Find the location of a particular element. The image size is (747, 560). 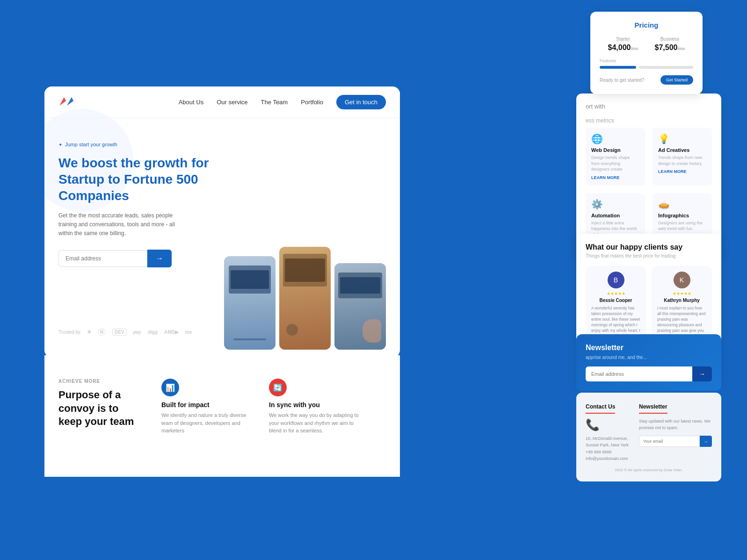

automation-name: Automation is located at coordinates (616, 215).